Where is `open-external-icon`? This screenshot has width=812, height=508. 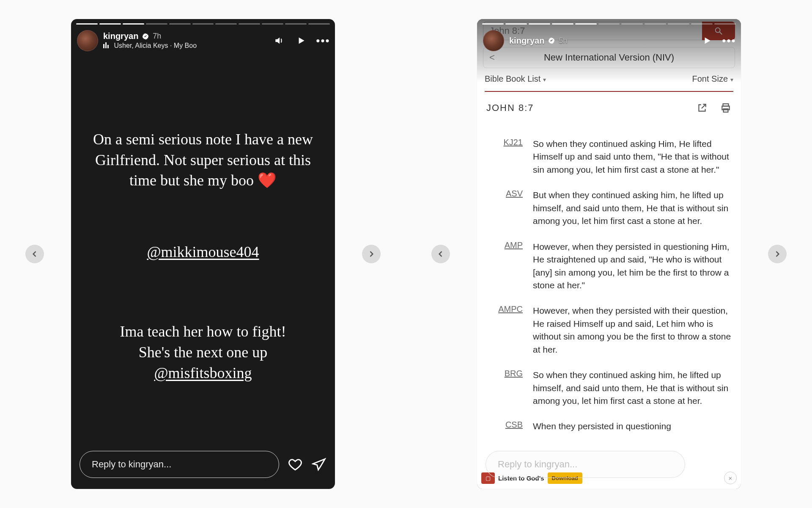
open-external-icon is located at coordinates (702, 108).